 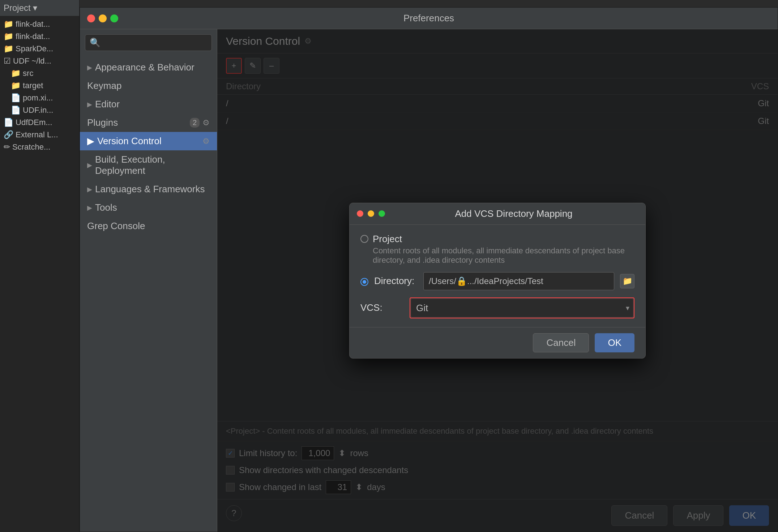 I want to click on traffic-lights, so click(x=103, y=18).